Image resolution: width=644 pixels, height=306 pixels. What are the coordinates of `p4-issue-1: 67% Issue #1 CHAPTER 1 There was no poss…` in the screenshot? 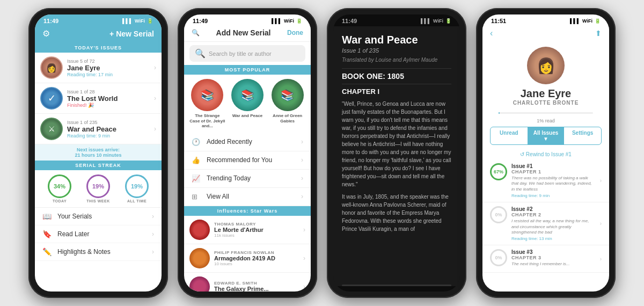 It's located at (546, 181).